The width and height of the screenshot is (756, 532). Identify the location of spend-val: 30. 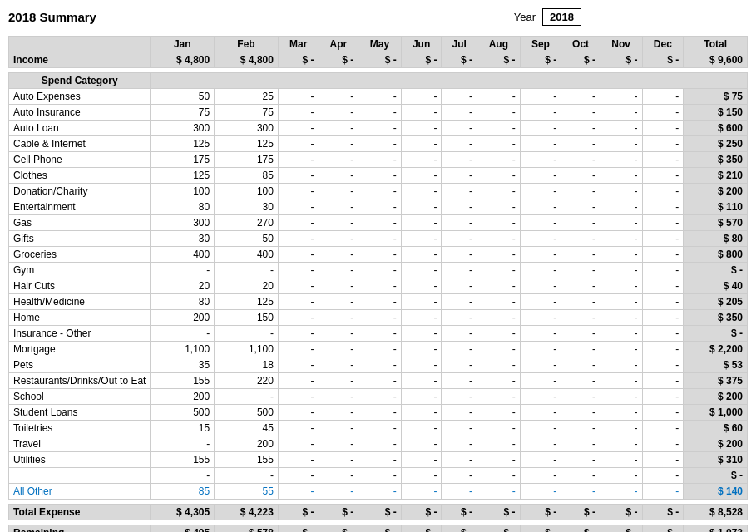
(183, 239).